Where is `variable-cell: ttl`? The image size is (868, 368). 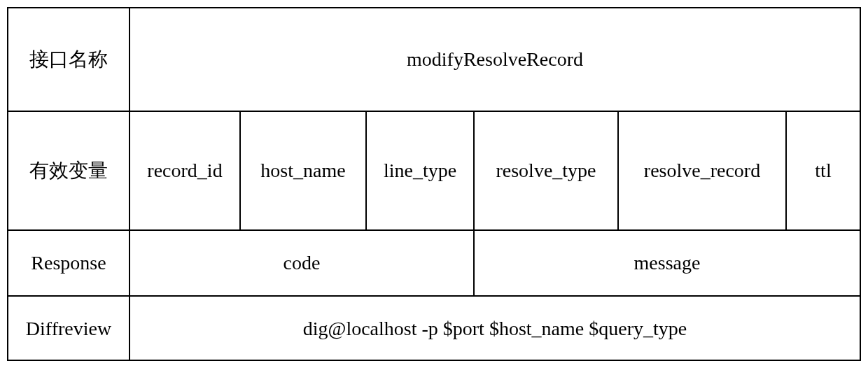 variable-cell: ttl is located at coordinates (823, 171).